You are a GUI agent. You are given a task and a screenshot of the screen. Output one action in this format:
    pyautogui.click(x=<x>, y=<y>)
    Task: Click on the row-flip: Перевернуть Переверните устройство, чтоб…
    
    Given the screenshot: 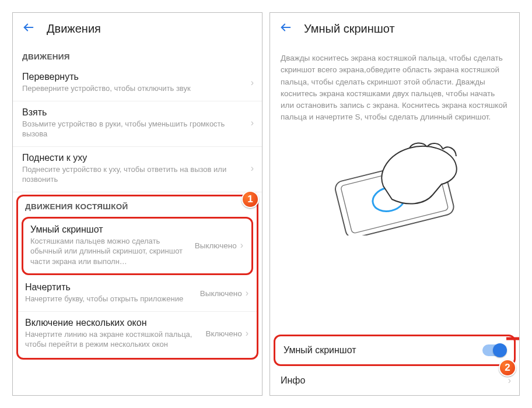 What is the action you would take?
    pyautogui.click(x=138, y=84)
    